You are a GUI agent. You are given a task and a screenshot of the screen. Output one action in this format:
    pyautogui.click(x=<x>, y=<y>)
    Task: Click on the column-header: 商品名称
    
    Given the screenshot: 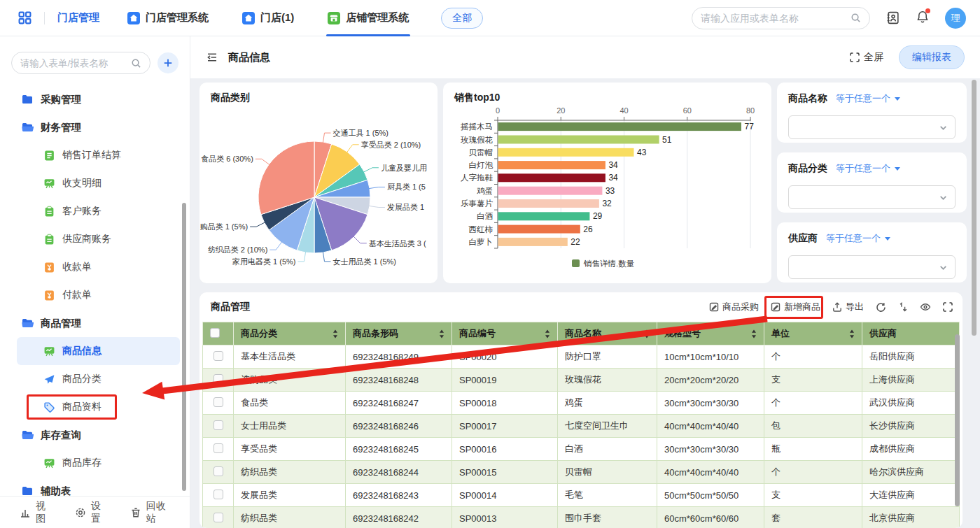 What is the action you would take?
    pyautogui.click(x=608, y=334)
    